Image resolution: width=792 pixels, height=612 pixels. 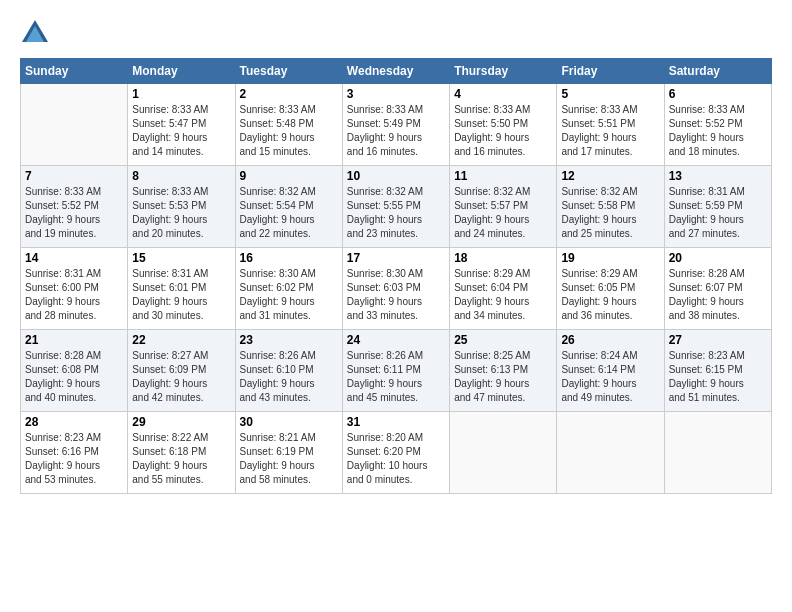 I want to click on calendar-cell: 24Sunrise: 8:26 AM Sunset: 6:11 PM Dayli…, so click(x=396, y=371).